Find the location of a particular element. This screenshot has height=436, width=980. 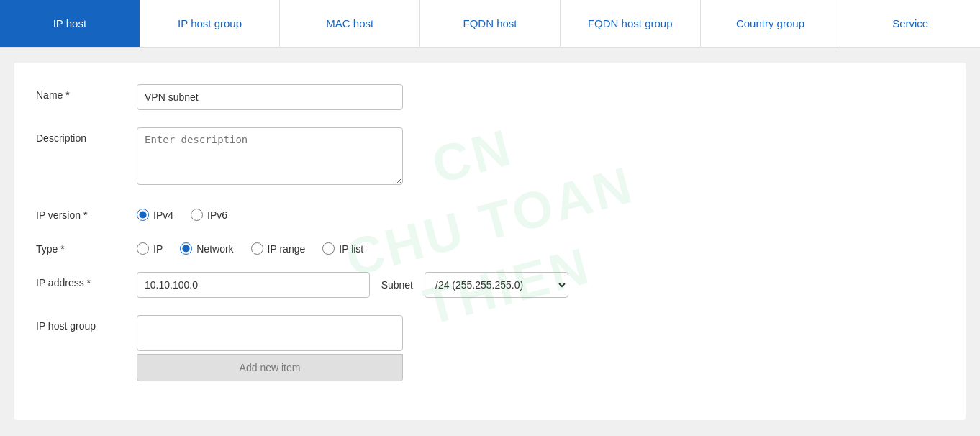

description-row: Description is located at coordinates (490, 157).